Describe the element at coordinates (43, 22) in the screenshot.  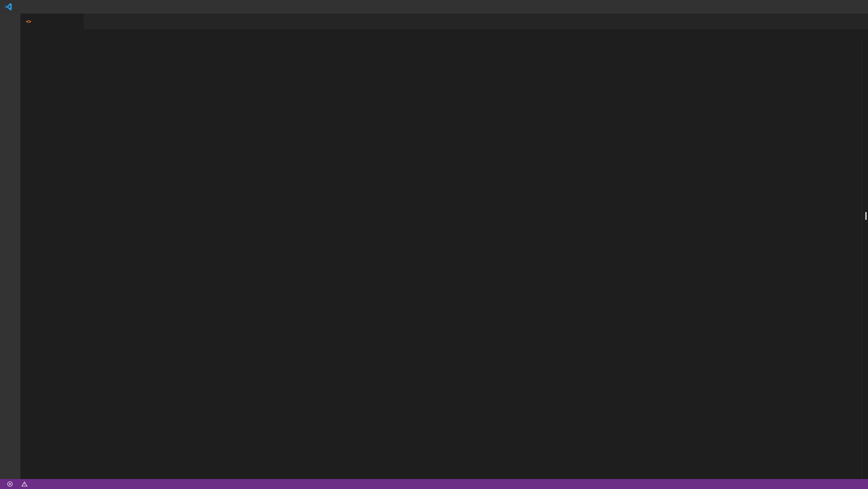
I see `tab-close-icon` at that location.